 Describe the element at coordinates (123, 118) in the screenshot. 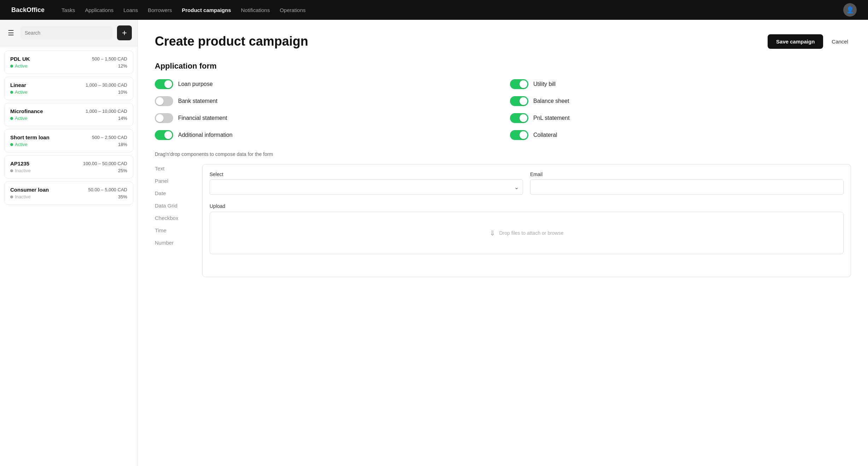

I see `item-rate: 14%` at that location.